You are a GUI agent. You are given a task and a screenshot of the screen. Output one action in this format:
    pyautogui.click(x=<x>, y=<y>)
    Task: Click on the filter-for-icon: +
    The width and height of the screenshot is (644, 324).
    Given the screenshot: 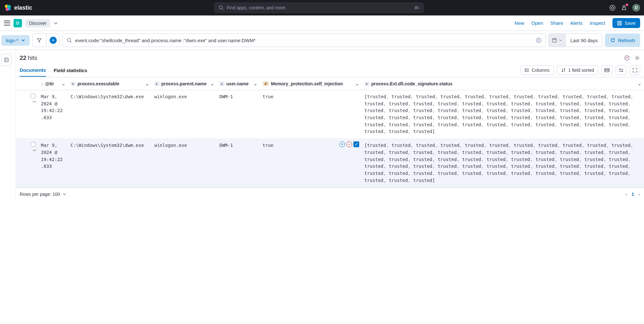 What is the action you would take?
    pyautogui.click(x=342, y=144)
    